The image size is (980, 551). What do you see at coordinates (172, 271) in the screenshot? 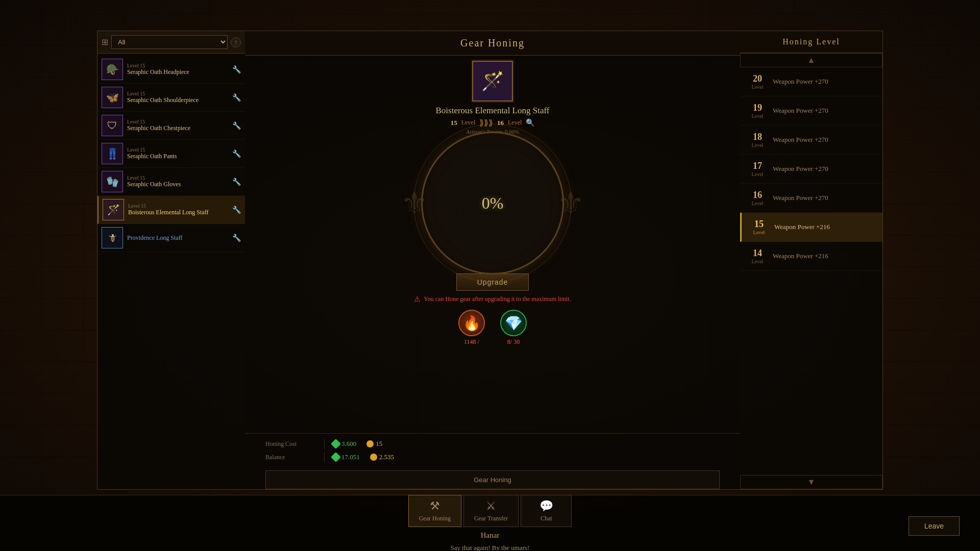
I see `item-list: 🪖 Level 15 Seraphic Oath Headpiece 🔧 🦋 L…` at bounding box center [172, 271].